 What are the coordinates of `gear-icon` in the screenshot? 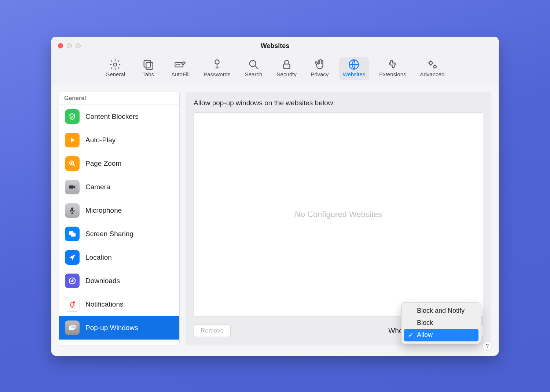 It's located at (115, 65).